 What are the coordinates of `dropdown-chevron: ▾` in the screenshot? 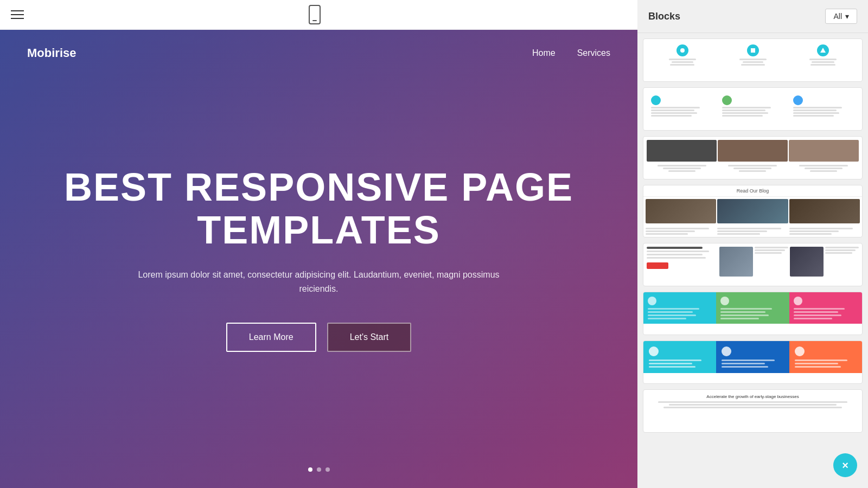 It's located at (847, 16).